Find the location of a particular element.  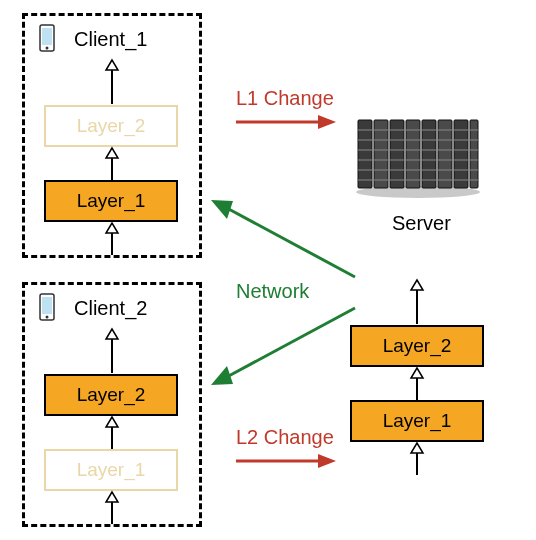

server-icon is located at coordinates (418, 155).